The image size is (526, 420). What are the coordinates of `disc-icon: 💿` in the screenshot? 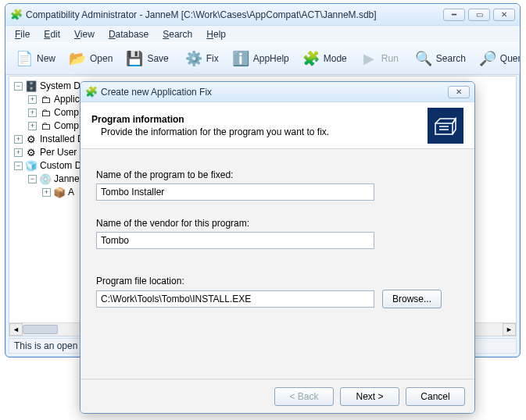 It's located at (45, 180).